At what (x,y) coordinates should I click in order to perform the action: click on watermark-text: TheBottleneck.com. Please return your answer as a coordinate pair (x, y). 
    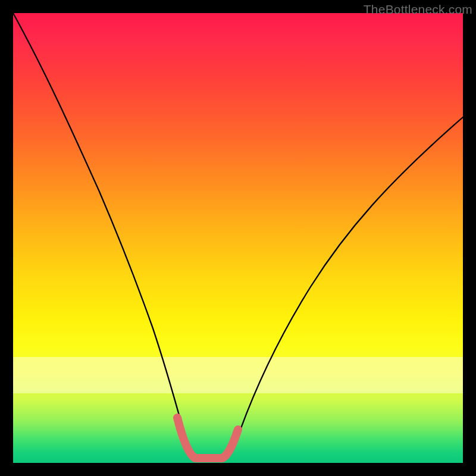
    Looking at the image, I should click on (418, 10).